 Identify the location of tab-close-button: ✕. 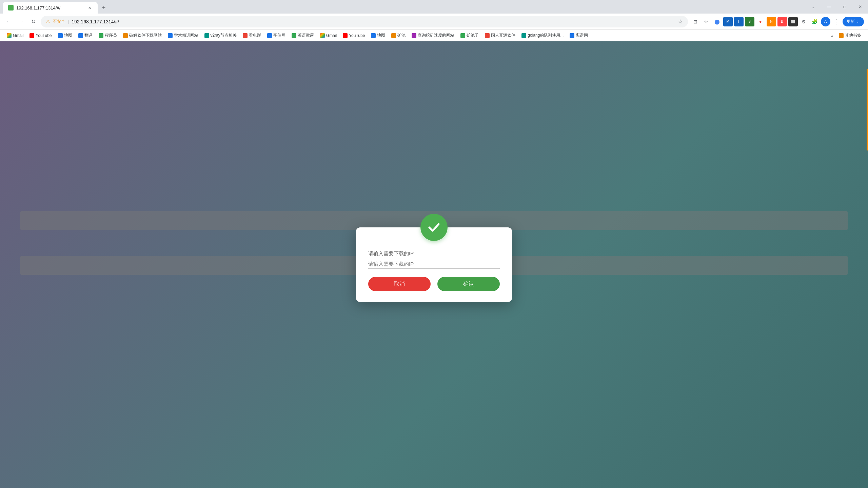
(90, 8).